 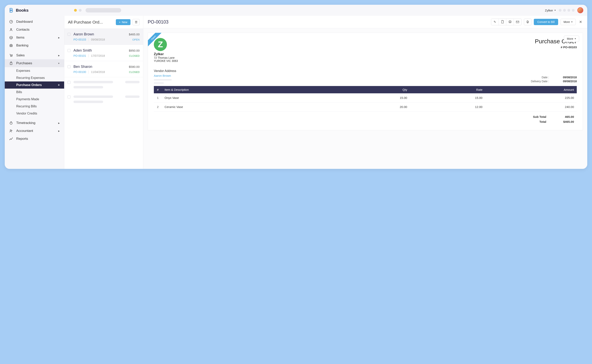 I want to click on print-button, so click(x=510, y=22).